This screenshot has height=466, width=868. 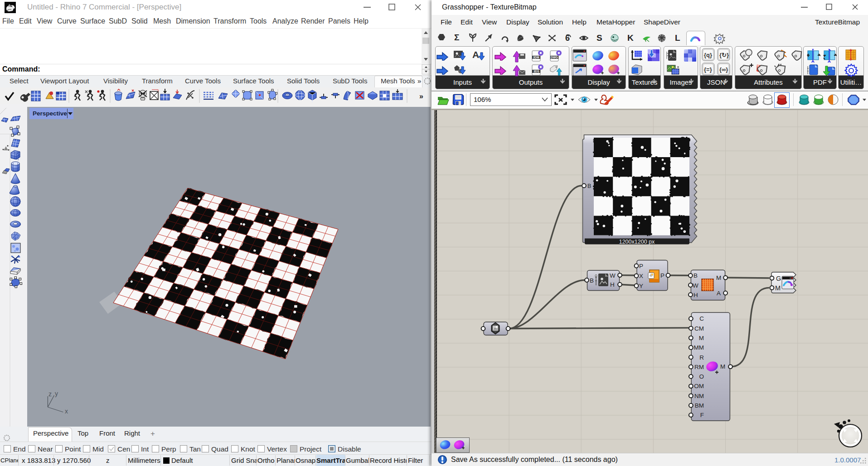 What do you see at coordinates (637, 242) in the screenshot?
I see `svg-text: 1200x1200 px` at bounding box center [637, 242].